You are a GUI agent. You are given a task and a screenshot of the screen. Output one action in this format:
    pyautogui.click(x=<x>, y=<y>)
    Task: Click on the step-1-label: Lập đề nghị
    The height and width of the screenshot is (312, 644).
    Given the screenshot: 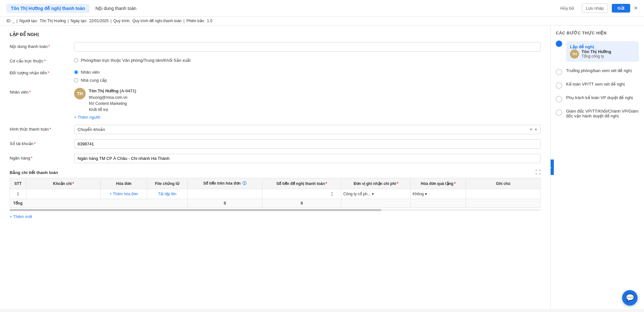 What is the action you would take?
    pyautogui.click(x=602, y=47)
    